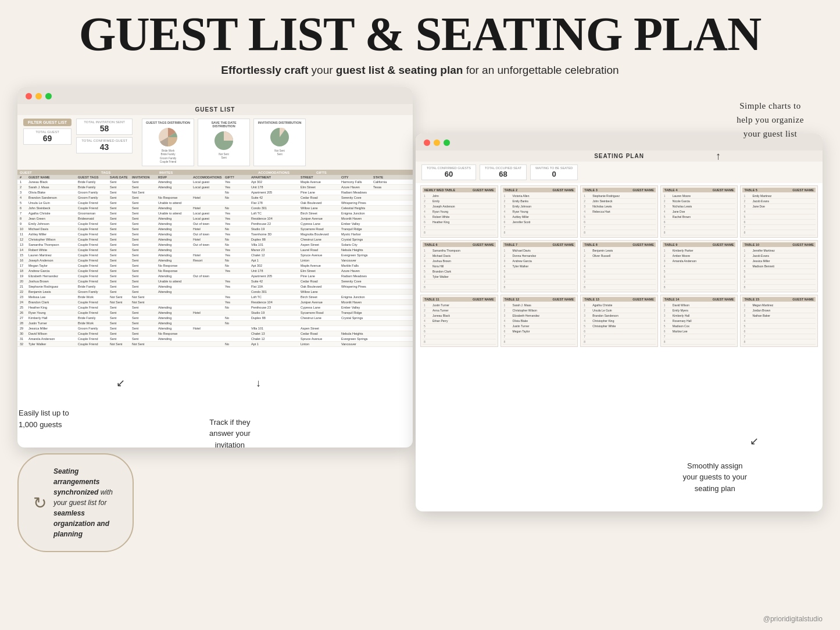  Describe the element at coordinates (459, 212) in the screenshot. I see `seating-table-1: NEWLY WED TABLEGUEST NAME1John2Emily3Jos…` at that location.